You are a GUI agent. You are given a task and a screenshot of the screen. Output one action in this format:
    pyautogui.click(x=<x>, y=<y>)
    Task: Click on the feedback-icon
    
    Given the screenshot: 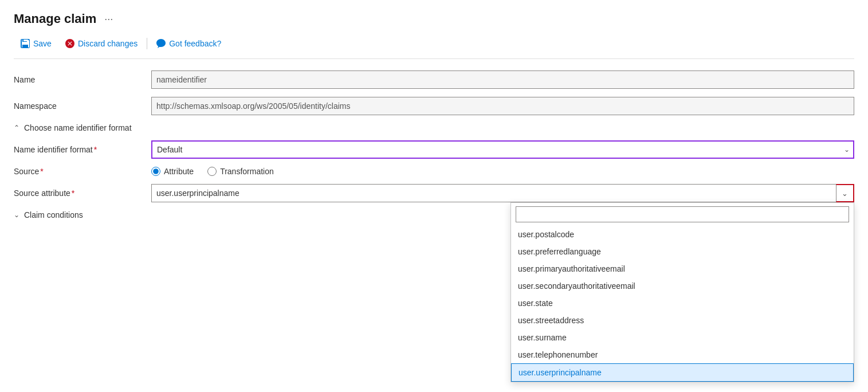 What is the action you would take?
    pyautogui.click(x=161, y=44)
    